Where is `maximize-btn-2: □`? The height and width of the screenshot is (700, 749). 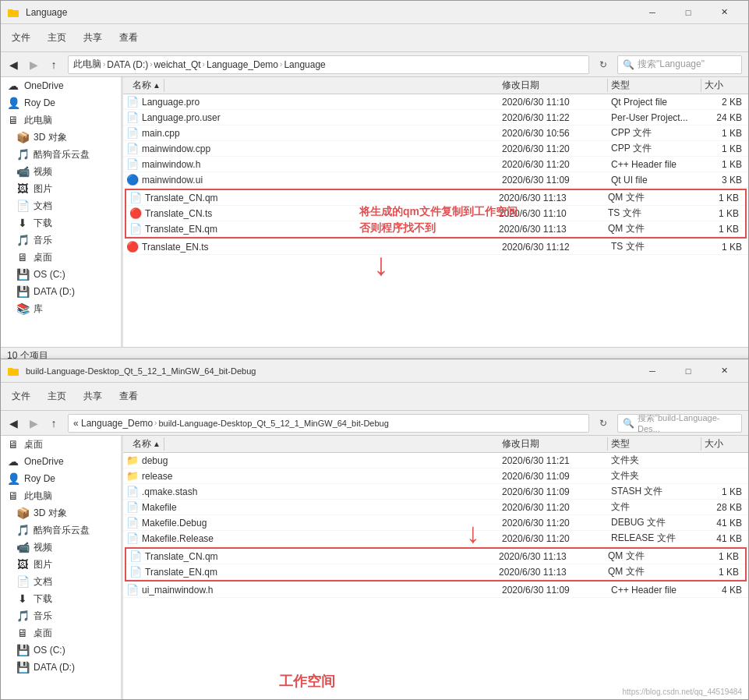 maximize-btn-2: □ is located at coordinates (688, 371).